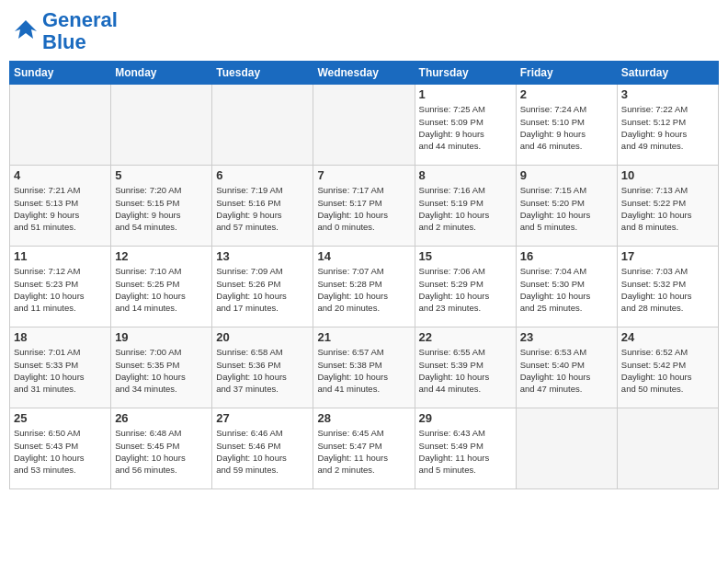 The height and width of the screenshot is (563, 728). I want to click on day-number: 12, so click(162, 256).